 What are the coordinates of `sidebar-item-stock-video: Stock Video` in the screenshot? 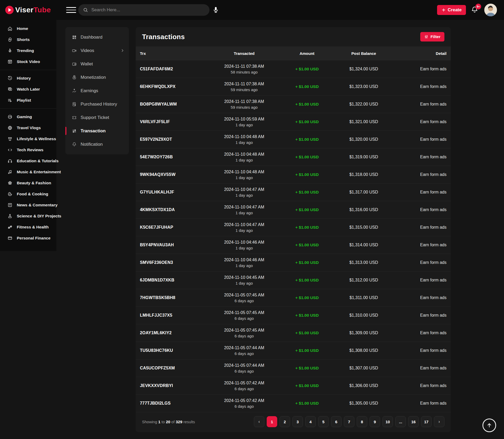 It's located at (28, 62).